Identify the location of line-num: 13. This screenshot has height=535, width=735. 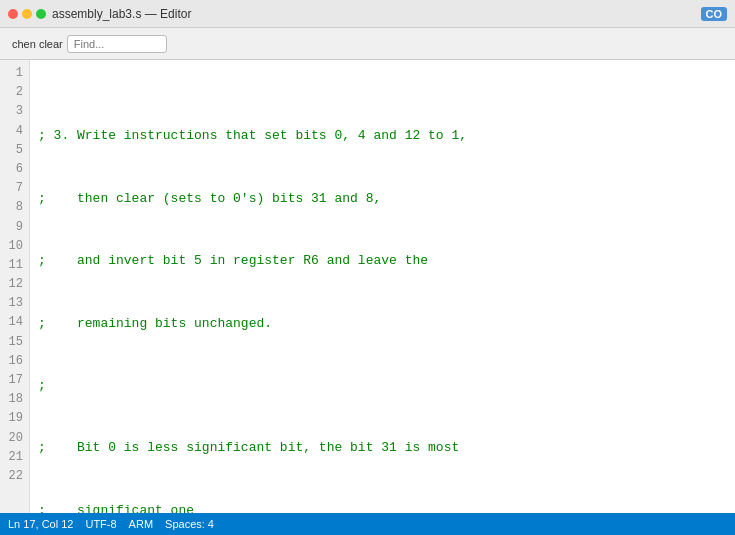
(14, 304).